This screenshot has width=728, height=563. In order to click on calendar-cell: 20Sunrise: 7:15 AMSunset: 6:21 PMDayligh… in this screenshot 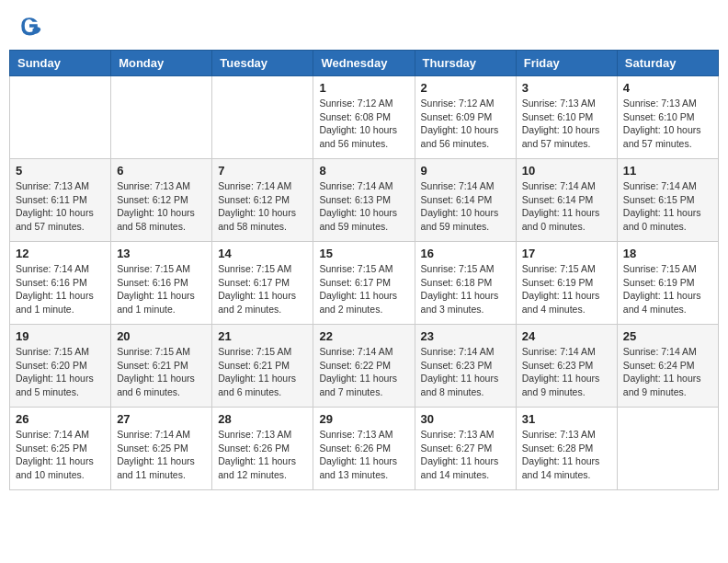, I will do `click(162, 366)`.